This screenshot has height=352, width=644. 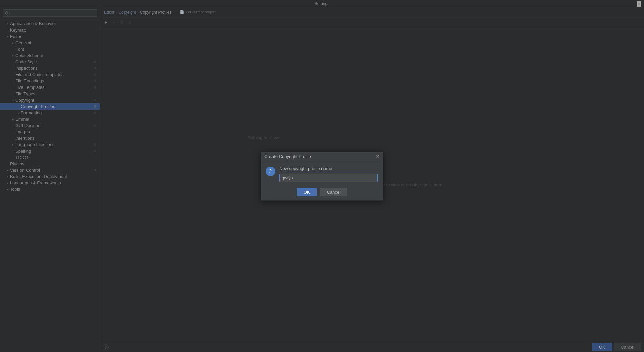 What do you see at coordinates (270, 171) in the screenshot?
I see `dialog-icon-container: ?` at bounding box center [270, 171].